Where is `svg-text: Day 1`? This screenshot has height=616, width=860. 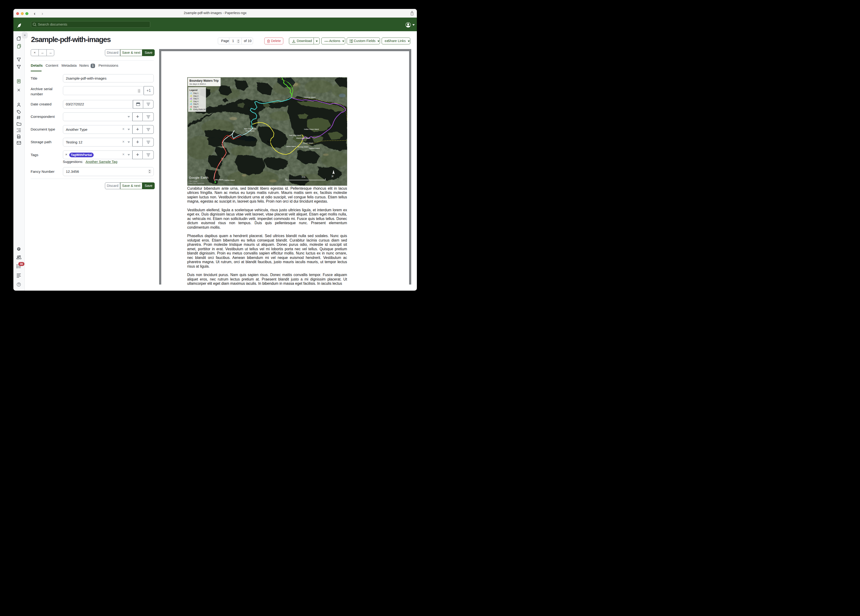
svg-text: Day 1 is located at coordinates (196, 93).